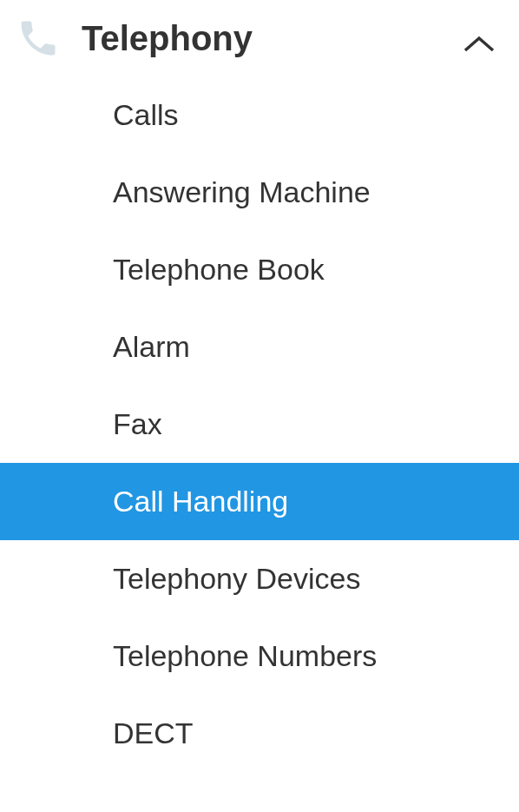 This screenshot has height=812, width=519. What do you see at coordinates (260, 578) in the screenshot?
I see `menu-item-telephony-devices: Telephony Devices` at bounding box center [260, 578].